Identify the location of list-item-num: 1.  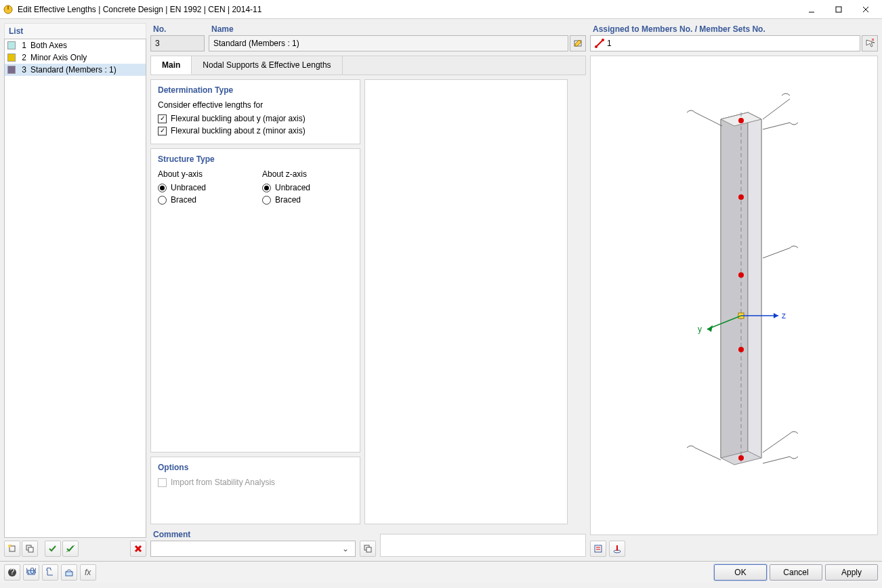
(23, 45).